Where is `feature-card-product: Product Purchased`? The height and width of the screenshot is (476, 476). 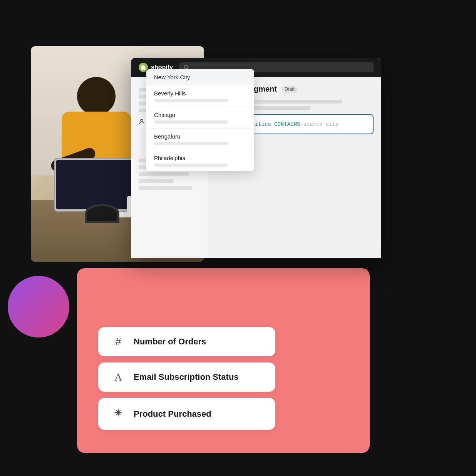 feature-card-product: Product Purchased is located at coordinates (187, 414).